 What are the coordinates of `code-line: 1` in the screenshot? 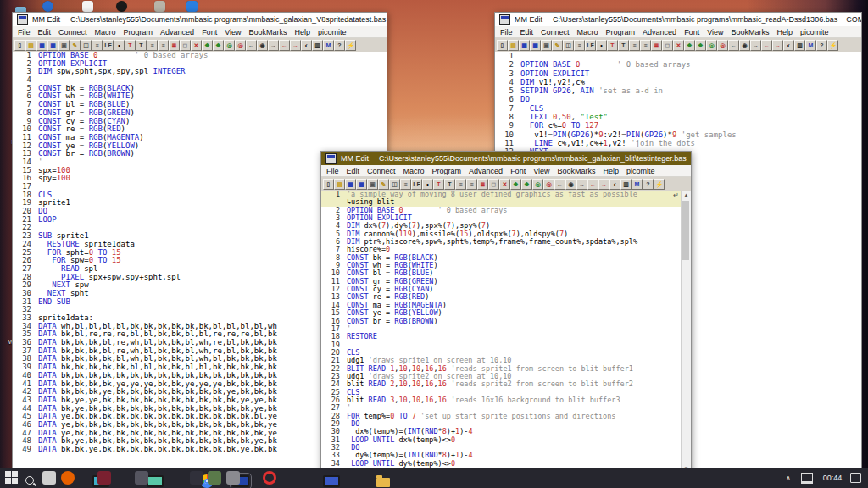 It's located at (678, 56).